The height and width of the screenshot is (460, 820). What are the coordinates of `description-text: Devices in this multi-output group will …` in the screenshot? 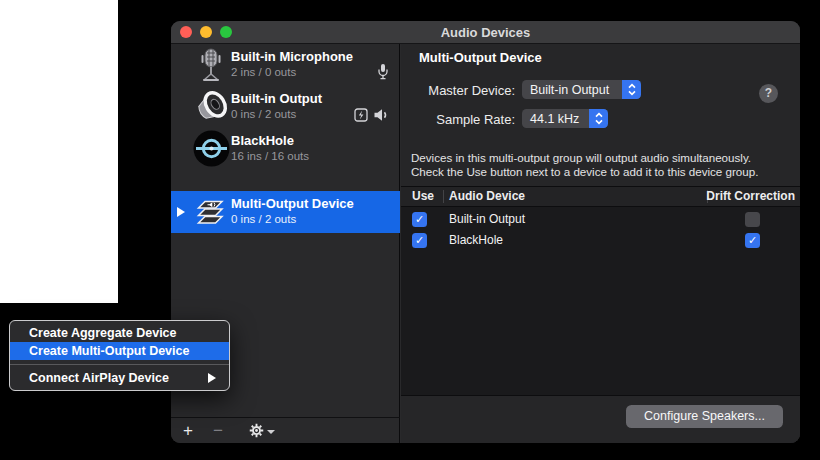 It's located at (603, 164).